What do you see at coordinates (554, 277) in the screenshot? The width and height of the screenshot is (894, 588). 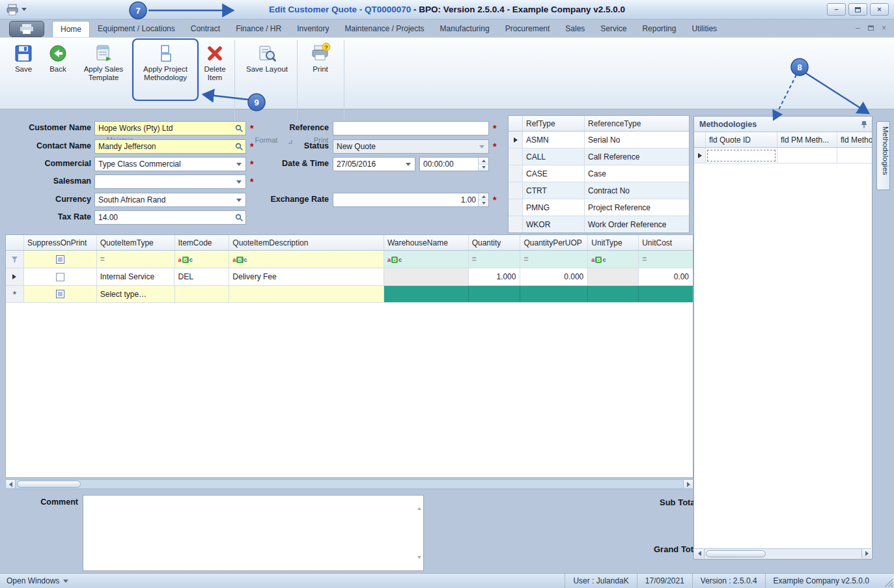 I see `quantityperuop-cell: 0.000` at bounding box center [554, 277].